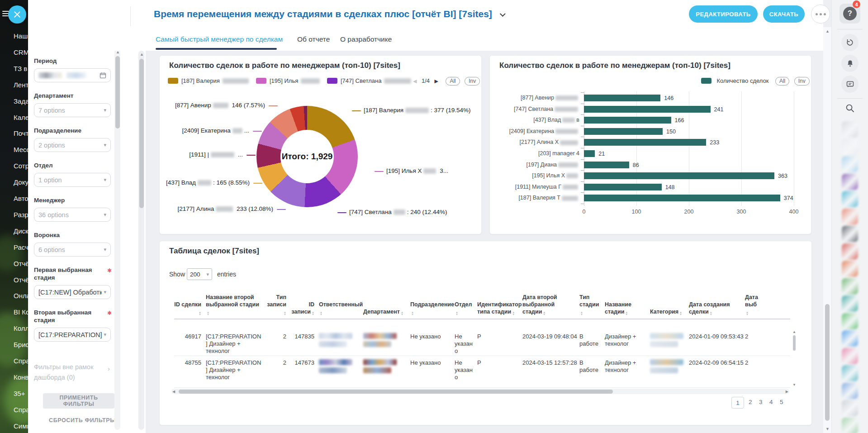 The width and height of the screenshot is (868, 433). What do you see at coordinates (592, 305) in the screenshot?
I see `table-column-header: Тип стадии▲▼` at bounding box center [592, 305].